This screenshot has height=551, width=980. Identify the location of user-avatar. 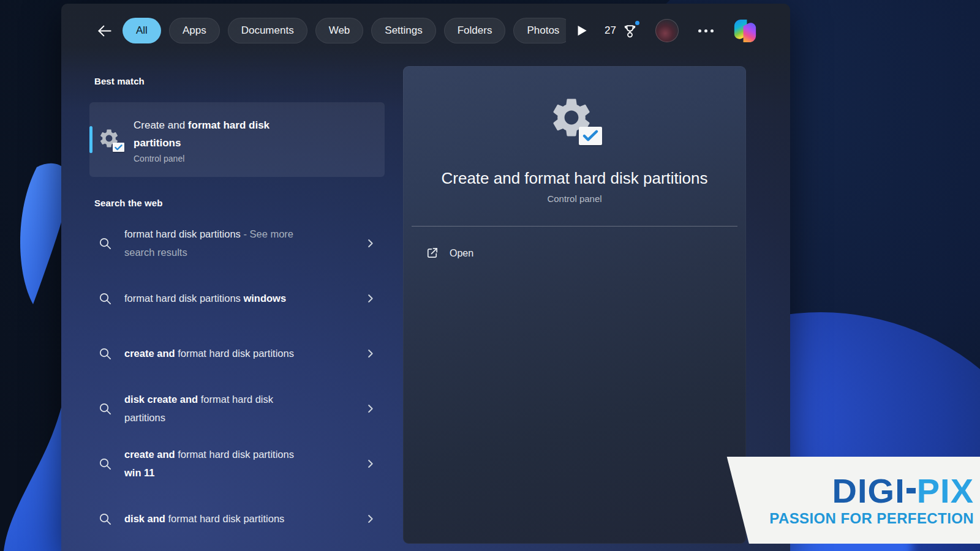
(667, 31).